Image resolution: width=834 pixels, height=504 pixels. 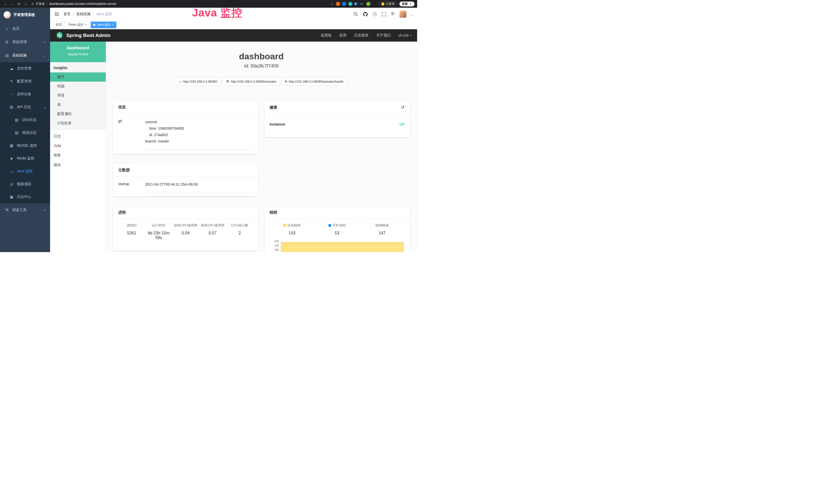 I want to click on timer-icon: ◔, so click(x=12, y=94).